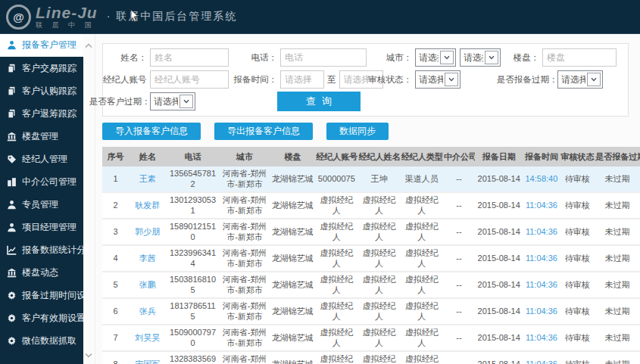 This screenshot has width=640, height=364. Describe the element at coordinates (617, 259) in the screenshot. I see `table-cell: 未过期` at that location.